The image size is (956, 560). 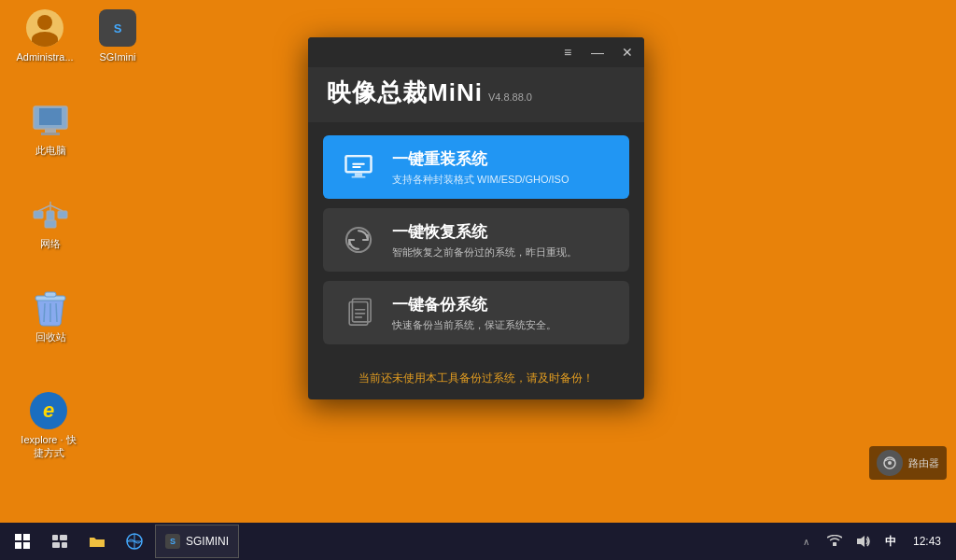 What do you see at coordinates (118, 28) in the screenshot?
I see `sgimini-icon: S` at bounding box center [118, 28].